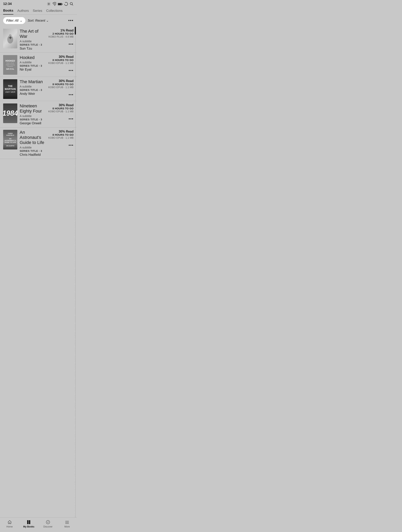  I want to click on book-author: Chris Hadfield, so click(33, 155).